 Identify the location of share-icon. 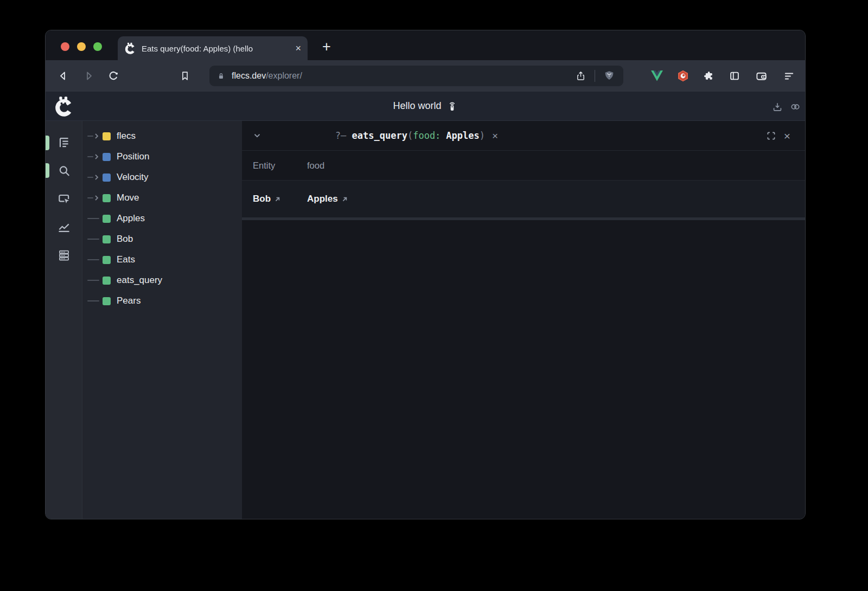
(580, 76).